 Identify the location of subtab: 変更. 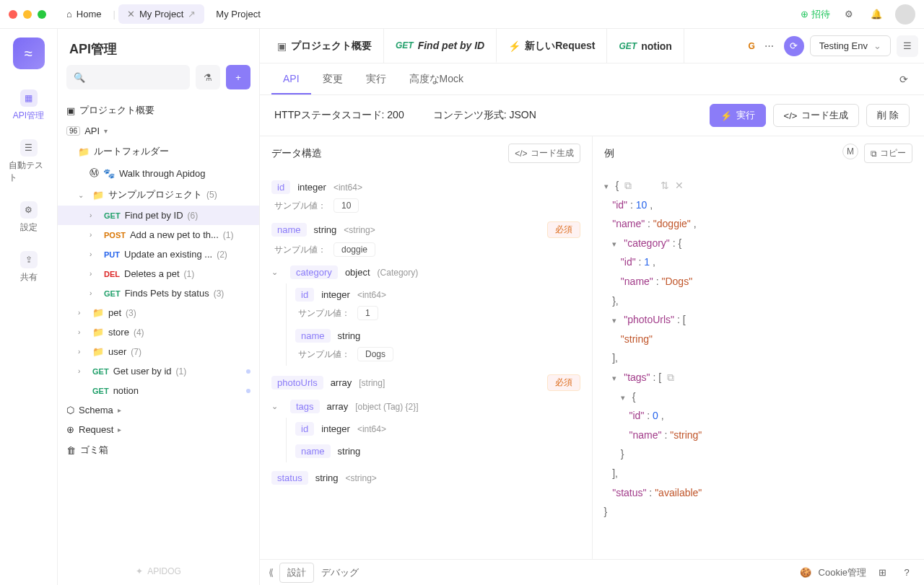
(333, 79).